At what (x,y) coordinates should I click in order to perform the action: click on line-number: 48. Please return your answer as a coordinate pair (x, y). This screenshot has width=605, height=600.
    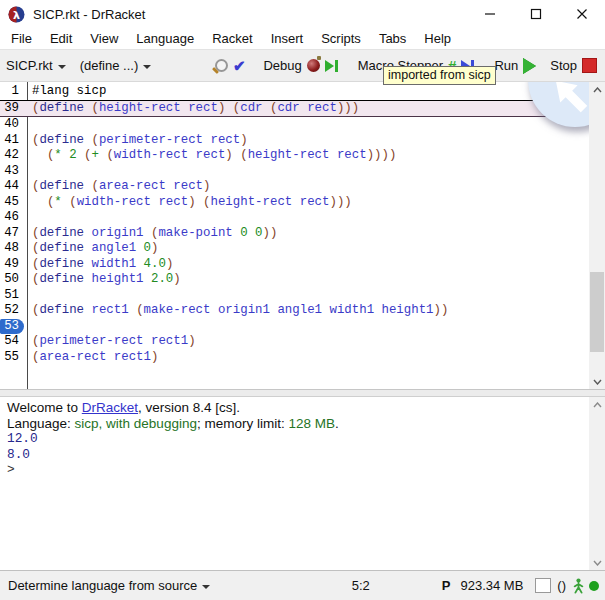
    Looking at the image, I should click on (12, 249).